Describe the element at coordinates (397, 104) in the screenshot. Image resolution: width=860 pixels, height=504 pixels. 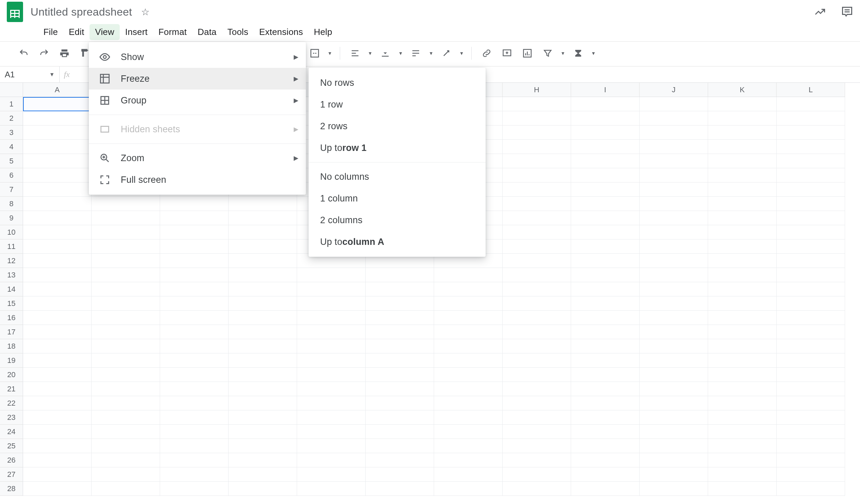
I see `freeze-1-row: 1 row` at that location.